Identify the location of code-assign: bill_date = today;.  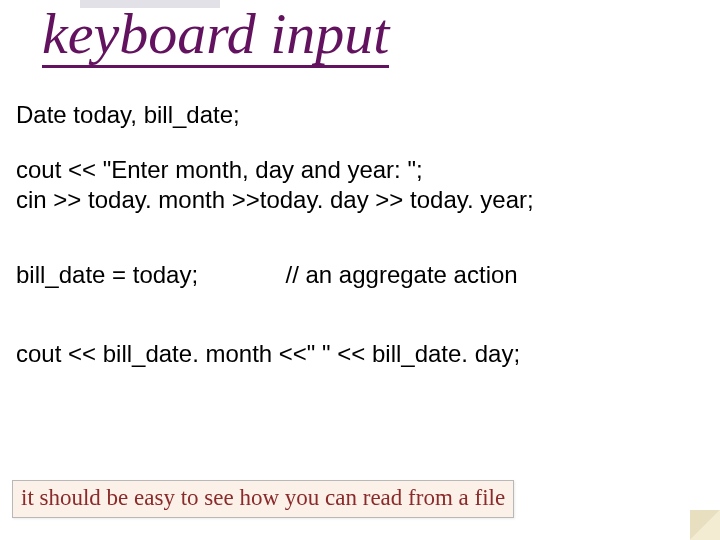
(107, 274).